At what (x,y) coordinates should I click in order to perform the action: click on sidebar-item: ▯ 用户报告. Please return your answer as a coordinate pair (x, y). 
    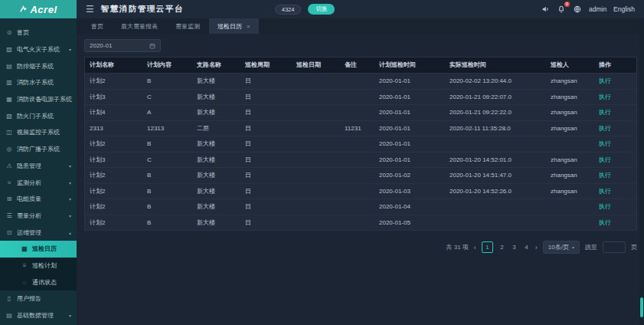
    Looking at the image, I should click on (38, 299).